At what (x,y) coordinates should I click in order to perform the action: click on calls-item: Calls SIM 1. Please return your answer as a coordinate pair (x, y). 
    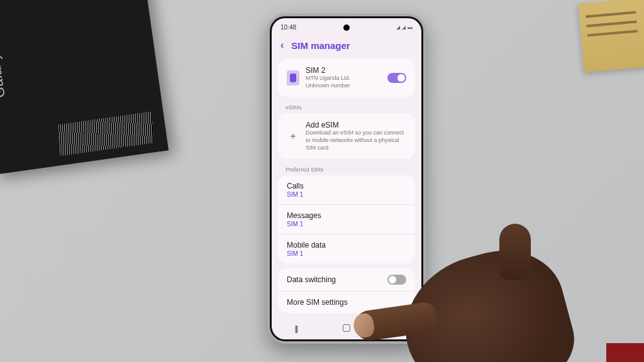
    Looking at the image, I should click on (347, 190).